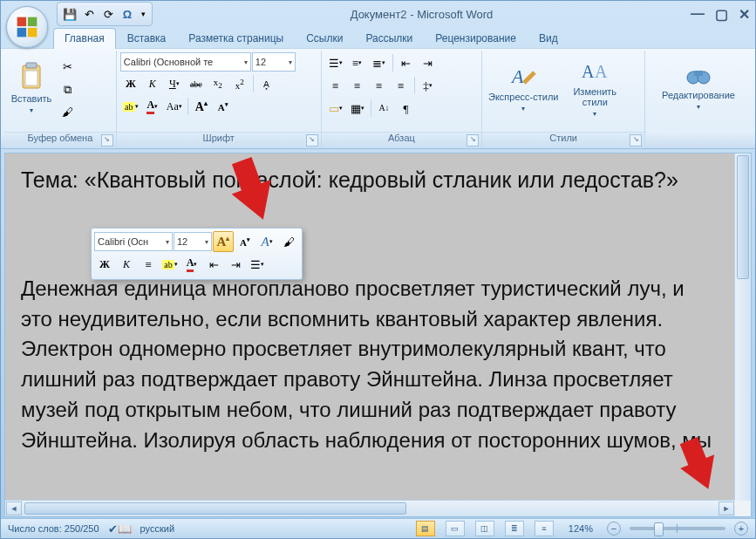 The height and width of the screenshot is (539, 756). I want to click on tab-insert: Вставка, so click(146, 38).